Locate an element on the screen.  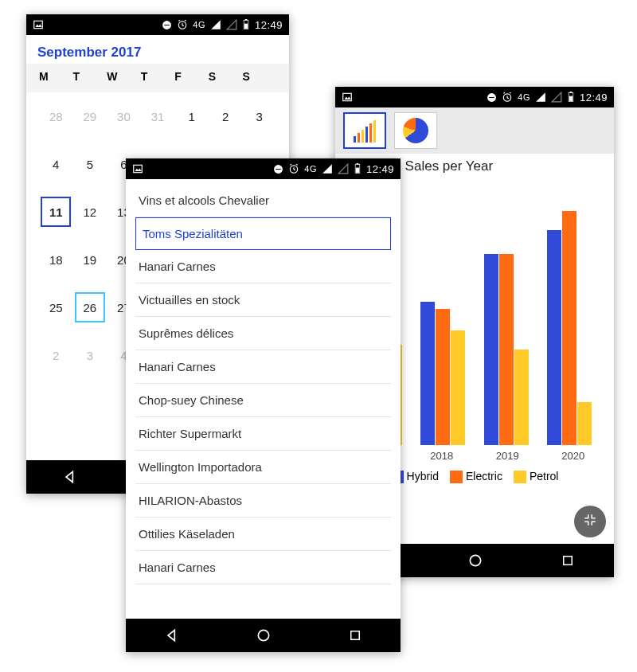
calendar-day-number: 1 is located at coordinates (192, 116).